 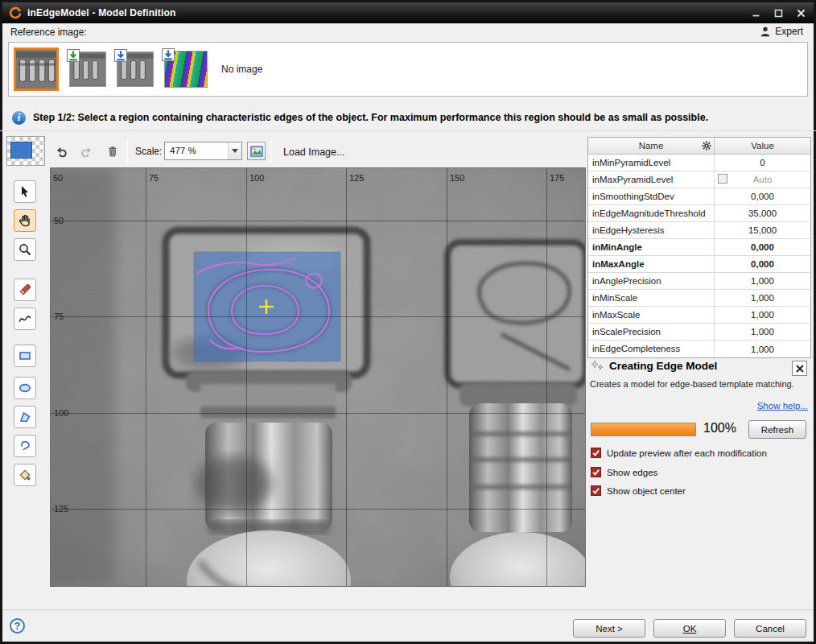 What do you see at coordinates (241, 69) in the screenshot?
I see `no-image-label: No image` at bounding box center [241, 69].